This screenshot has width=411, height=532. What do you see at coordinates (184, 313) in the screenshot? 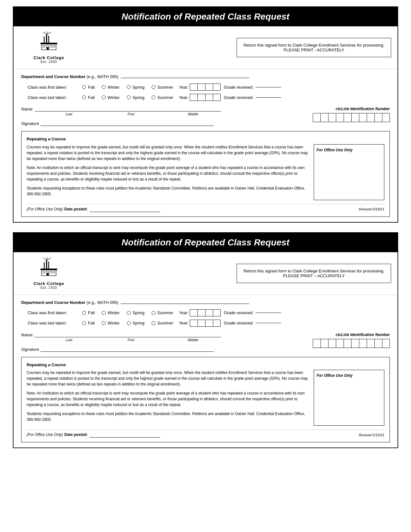
I see `year-label-first-2: Year:` at bounding box center [184, 313].